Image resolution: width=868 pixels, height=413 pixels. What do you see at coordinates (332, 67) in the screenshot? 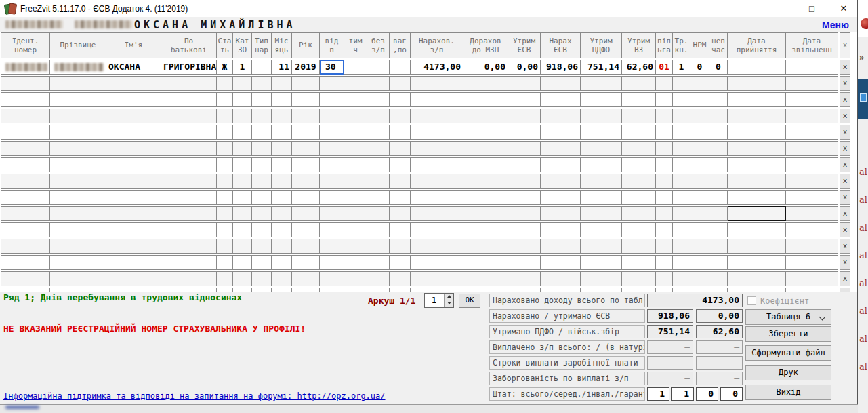
I see `days-edit-cell: 30` at bounding box center [332, 67].